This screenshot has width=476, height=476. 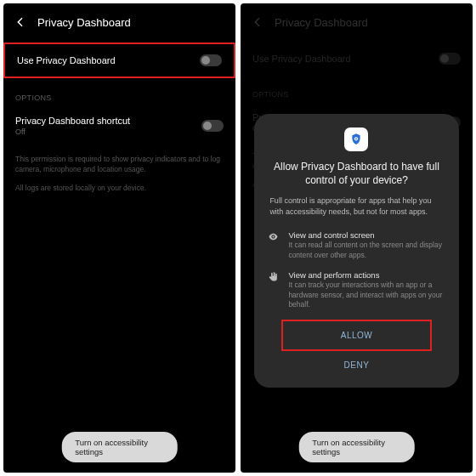 I want to click on perm-desc: It can read all content on the screen an…, so click(x=366, y=250).